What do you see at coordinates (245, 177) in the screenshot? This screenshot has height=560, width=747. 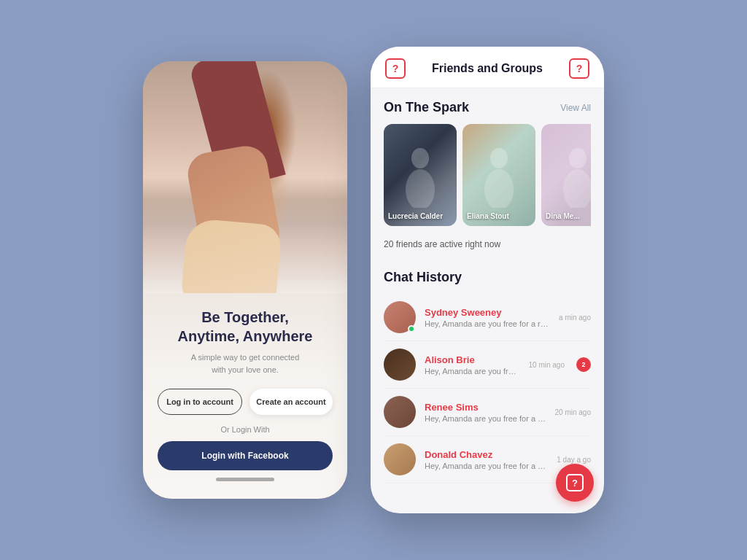 I see `hero-image` at bounding box center [245, 177].